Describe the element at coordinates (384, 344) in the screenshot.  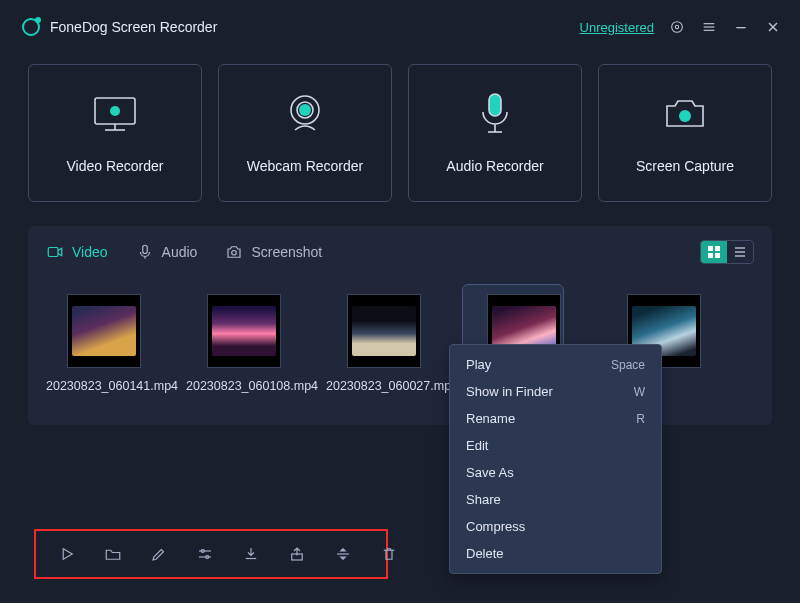
I see `library-item: 20230823_060027.mp4` at that location.